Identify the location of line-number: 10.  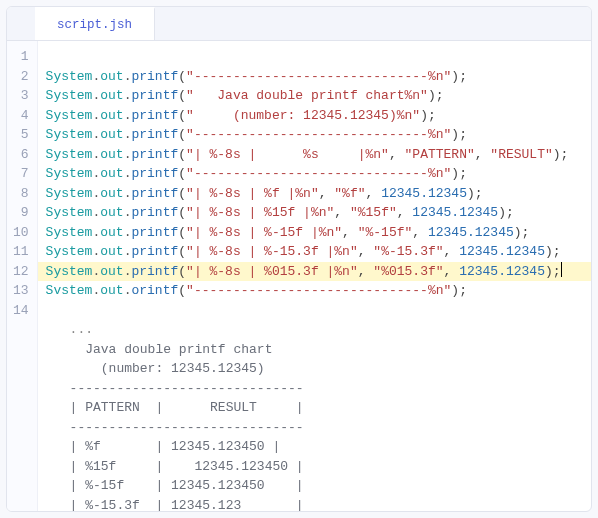
(21, 233).